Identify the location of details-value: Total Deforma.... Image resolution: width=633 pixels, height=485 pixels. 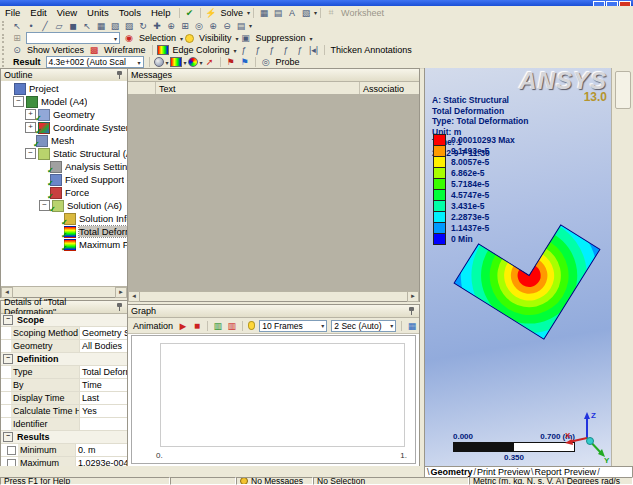
(103, 372).